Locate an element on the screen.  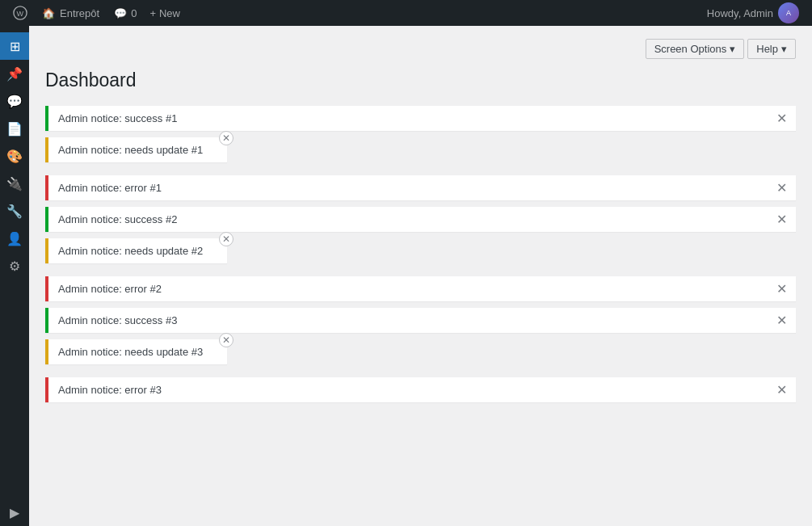
notice-text: Admin notice: success #2 is located at coordinates (118, 220).